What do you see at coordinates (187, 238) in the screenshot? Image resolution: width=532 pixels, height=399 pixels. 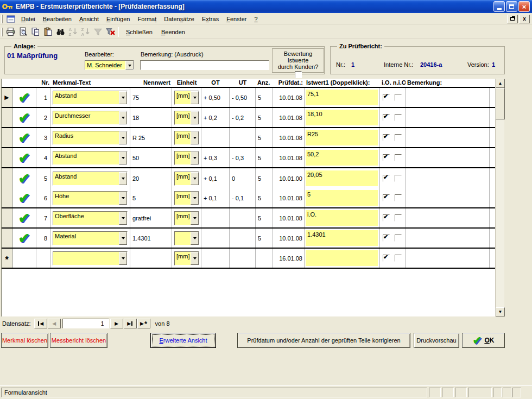 I see `einheit-combobox` at bounding box center [187, 238].